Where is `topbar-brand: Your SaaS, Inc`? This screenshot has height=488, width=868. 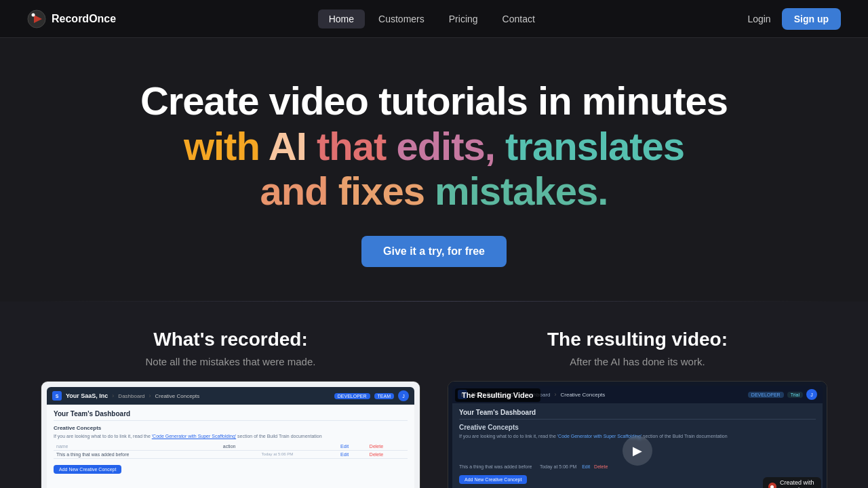 topbar-brand: Your SaaS, Inc is located at coordinates (87, 396).